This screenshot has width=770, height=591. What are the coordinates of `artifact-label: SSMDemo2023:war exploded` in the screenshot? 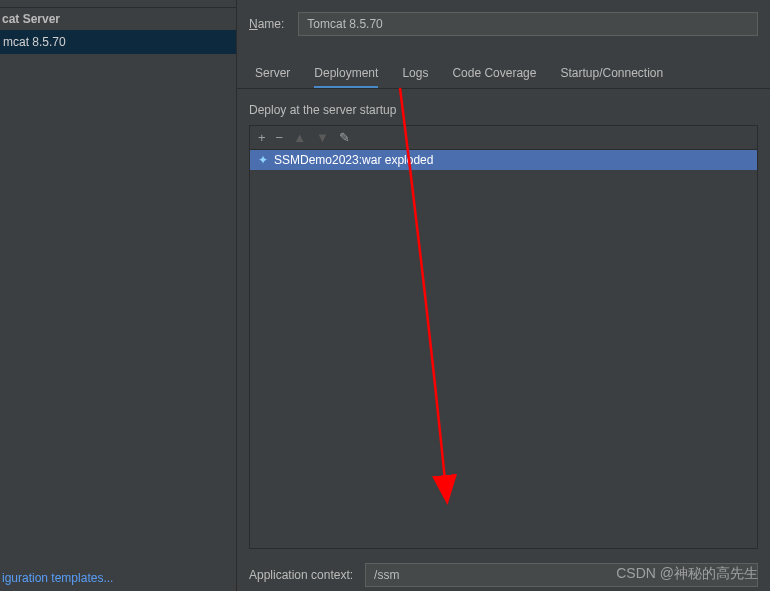 It's located at (354, 160).